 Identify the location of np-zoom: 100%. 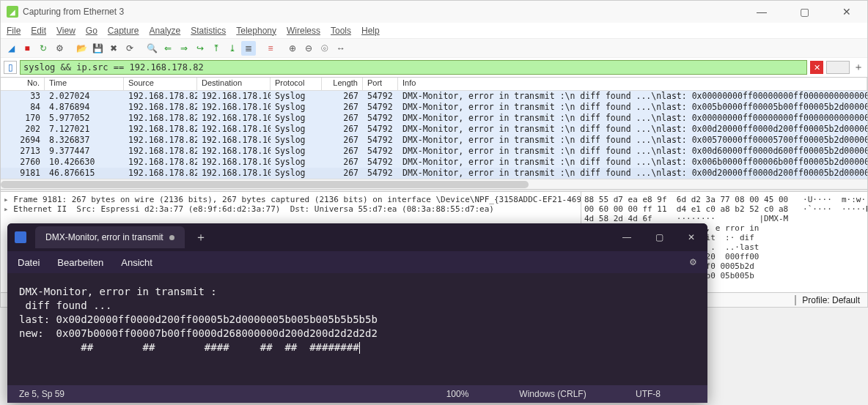
(457, 394).